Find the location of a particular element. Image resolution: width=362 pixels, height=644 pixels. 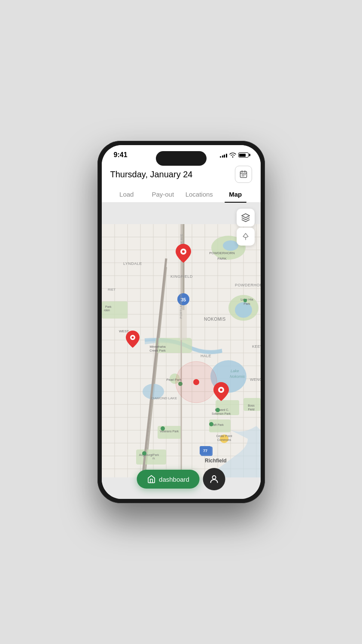

svg-text: Commons is located at coordinates (224, 440).